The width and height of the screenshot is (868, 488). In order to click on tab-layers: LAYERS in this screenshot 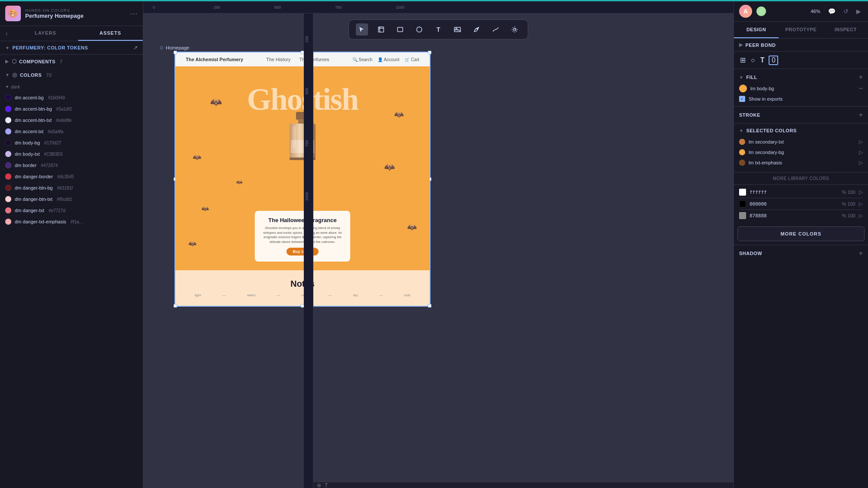, I will do `click(46, 33)`.